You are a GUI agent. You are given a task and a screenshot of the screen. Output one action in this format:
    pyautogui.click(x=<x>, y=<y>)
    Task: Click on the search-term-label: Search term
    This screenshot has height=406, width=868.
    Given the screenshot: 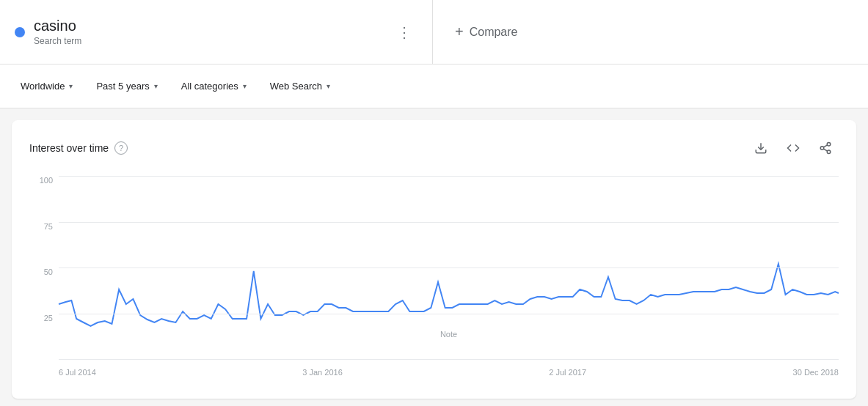 What is the action you would take?
    pyautogui.click(x=57, y=41)
    